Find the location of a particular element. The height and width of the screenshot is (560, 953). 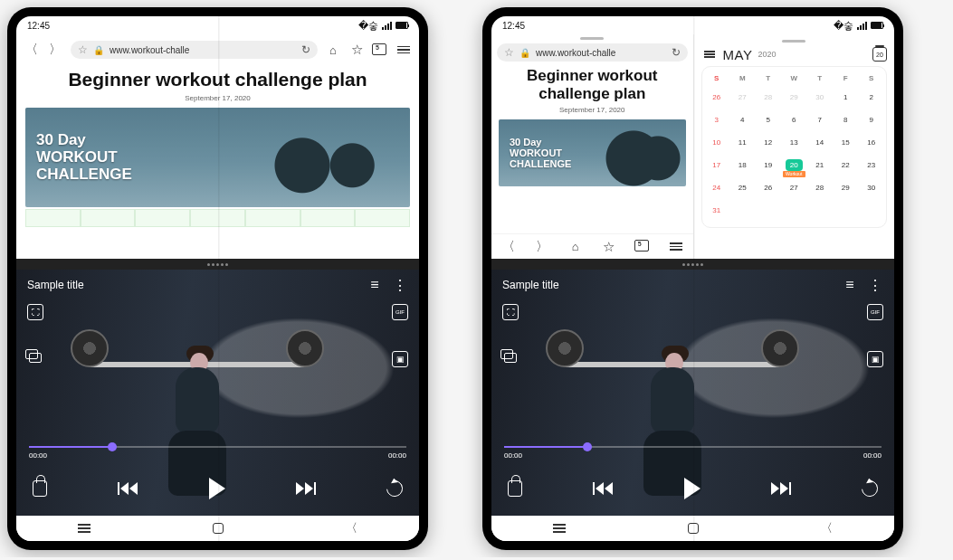

day-cell: 2 is located at coordinates (872, 100).